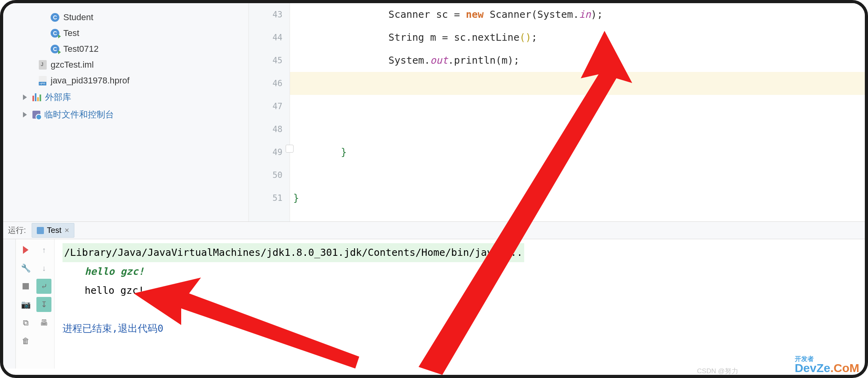 This screenshot has width=868, height=378. What do you see at coordinates (55, 230) in the screenshot?
I see `run-tab-label: Test` at bounding box center [55, 230].